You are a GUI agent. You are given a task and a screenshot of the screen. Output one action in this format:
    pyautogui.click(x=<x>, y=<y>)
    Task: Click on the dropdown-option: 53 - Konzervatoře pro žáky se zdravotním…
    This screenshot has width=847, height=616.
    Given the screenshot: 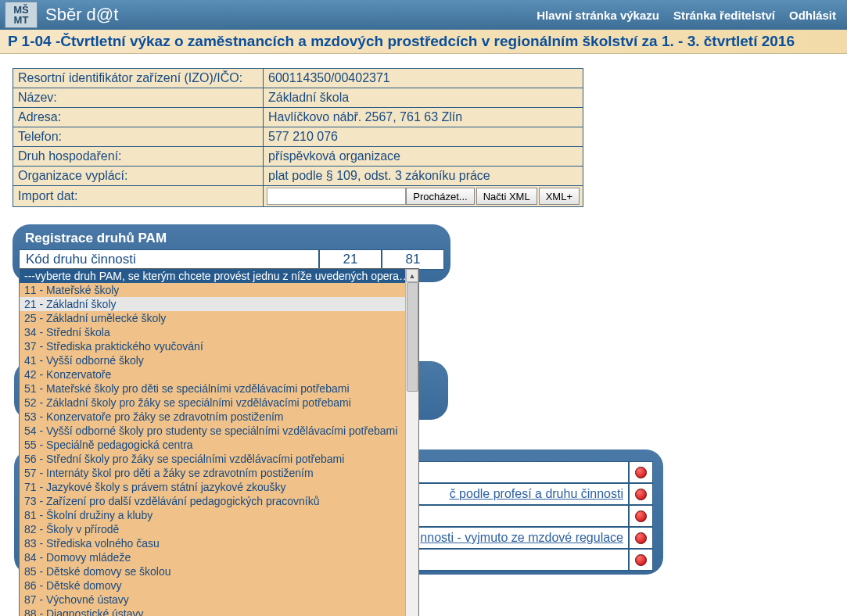 What is the action you would take?
    pyautogui.click(x=219, y=417)
    